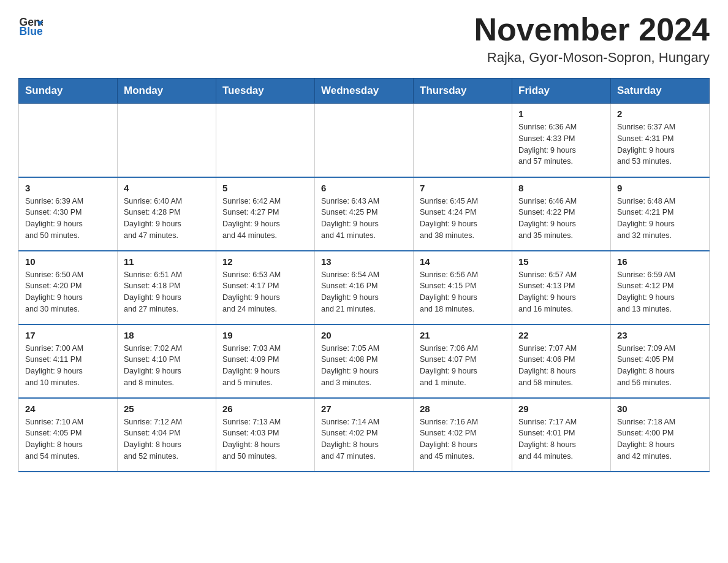 Image resolution: width=728 pixels, height=563 pixels. I want to click on day-number: 8, so click(561, 188).